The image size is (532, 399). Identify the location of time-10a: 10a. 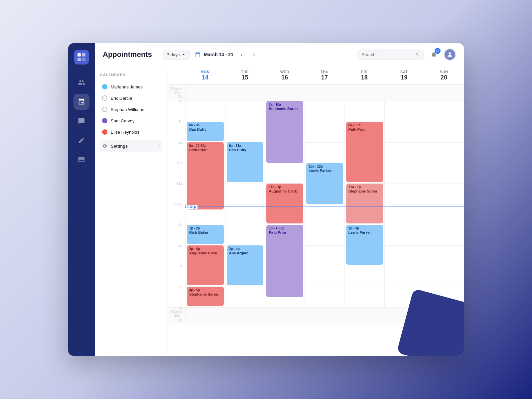
(180, 163).